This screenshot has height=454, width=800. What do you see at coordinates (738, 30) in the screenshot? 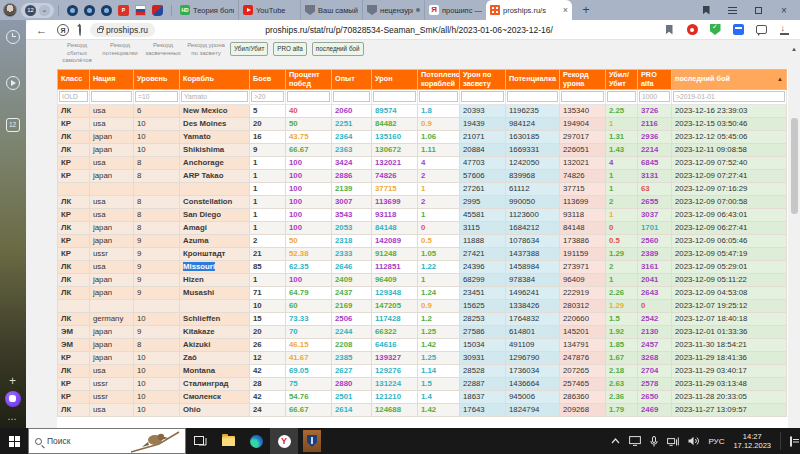
I see `extension-blue-icon` at bounding box center [738, 30].